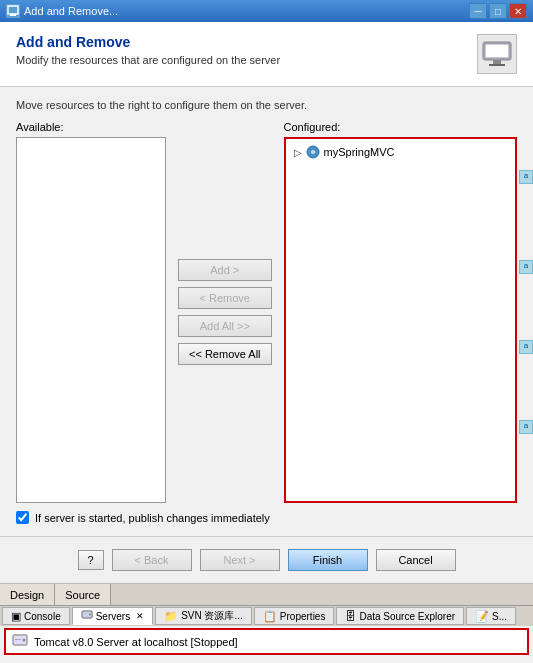  I want to click on servers-tab-label: Servers, so click(113, 616).